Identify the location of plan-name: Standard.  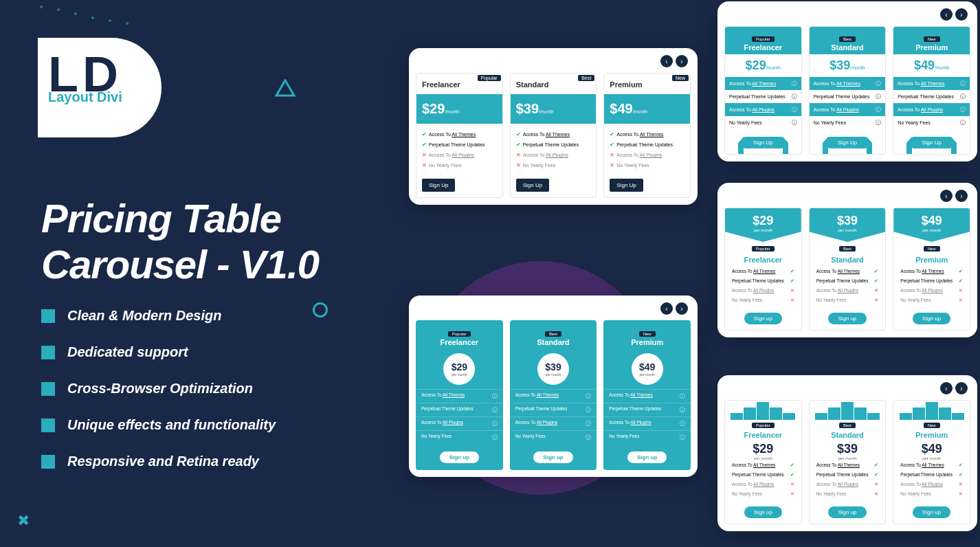
(848, 47).